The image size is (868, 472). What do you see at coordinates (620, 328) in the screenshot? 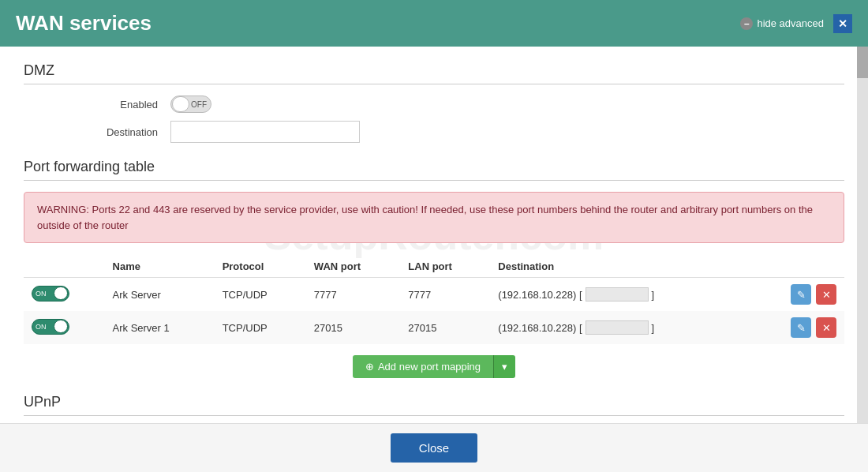
I see `row2-destination: (192.168.10.228) [ ]` at bounding box center [620, 328].